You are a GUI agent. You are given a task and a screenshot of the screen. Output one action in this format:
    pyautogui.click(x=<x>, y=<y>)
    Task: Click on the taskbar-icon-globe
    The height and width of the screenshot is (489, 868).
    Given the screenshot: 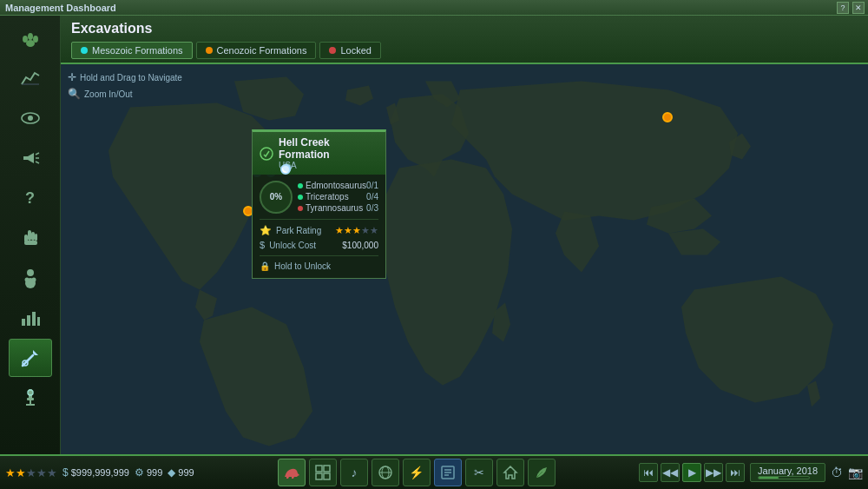 What is the action you would take?
    pyautogui.click(x=385, y=472)
    